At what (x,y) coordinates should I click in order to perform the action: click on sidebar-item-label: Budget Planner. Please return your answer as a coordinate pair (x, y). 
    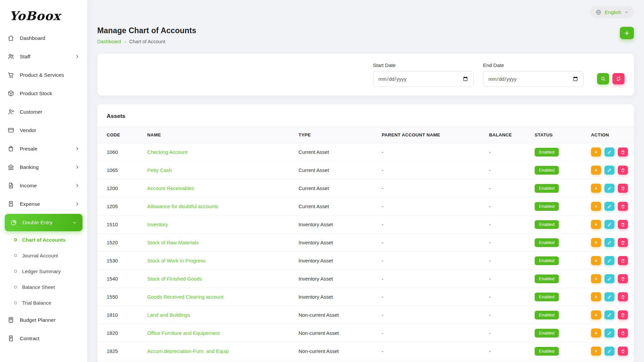
    Looking at the image, I should click on (38, 320).